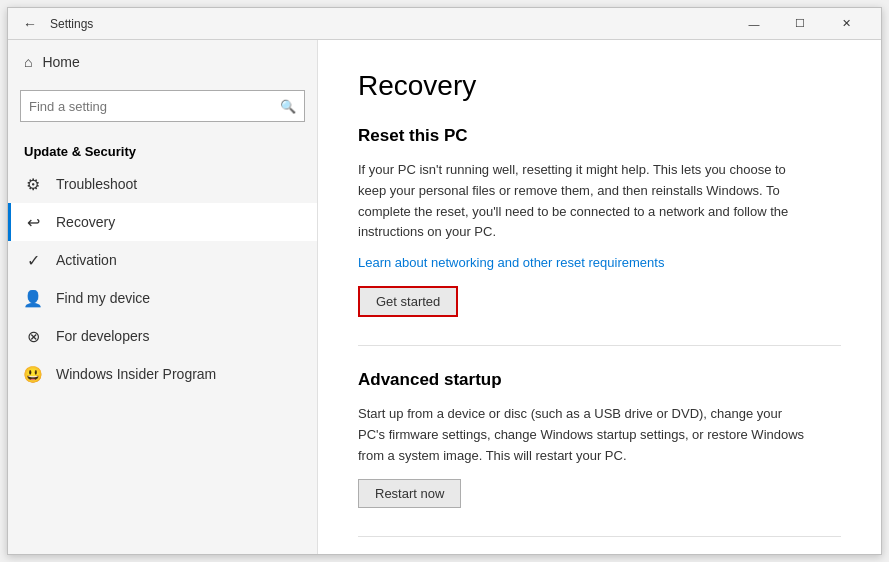 The width and height of the screenshot is (889, 562). I want to click on advanced-startup-section: Advanced startup Start up from a device …, so click(600, 438).